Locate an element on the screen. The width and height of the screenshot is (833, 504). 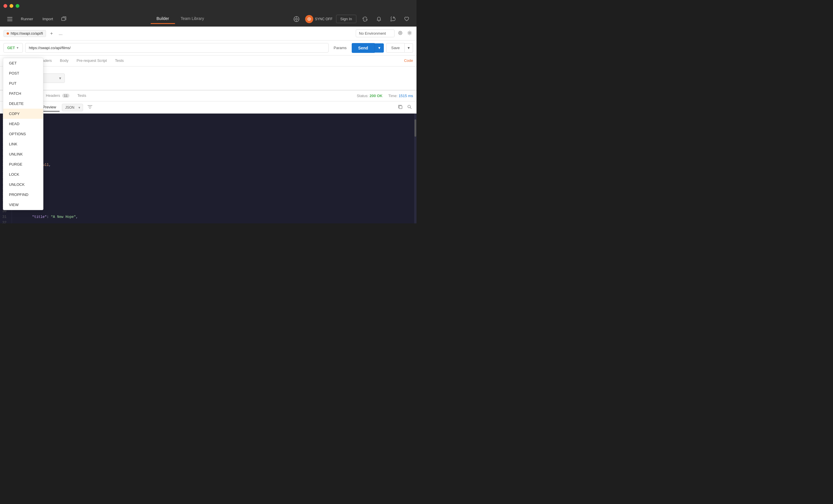
environment-select: No Environment is located at coordinates (375, 33).